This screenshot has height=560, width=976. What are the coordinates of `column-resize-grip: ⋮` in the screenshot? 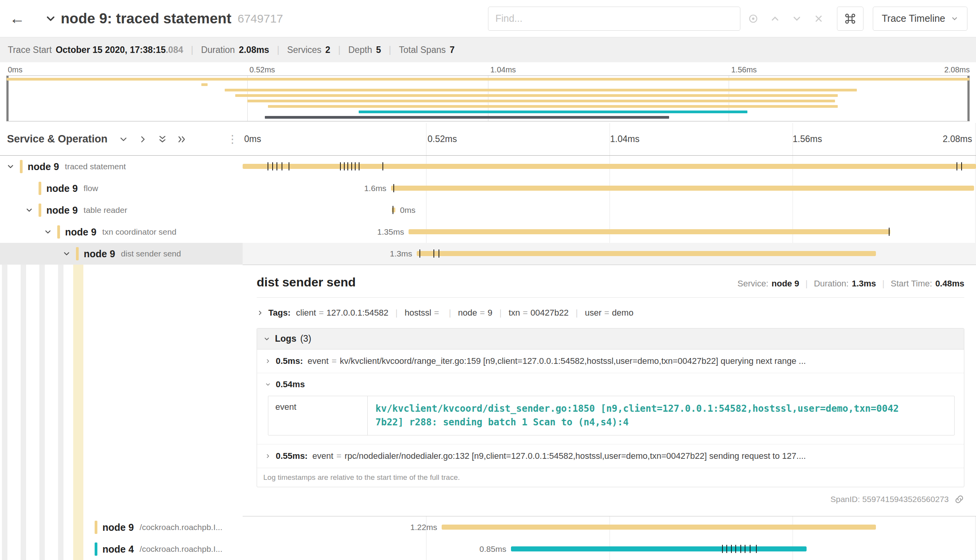 It's located at (233, 139).